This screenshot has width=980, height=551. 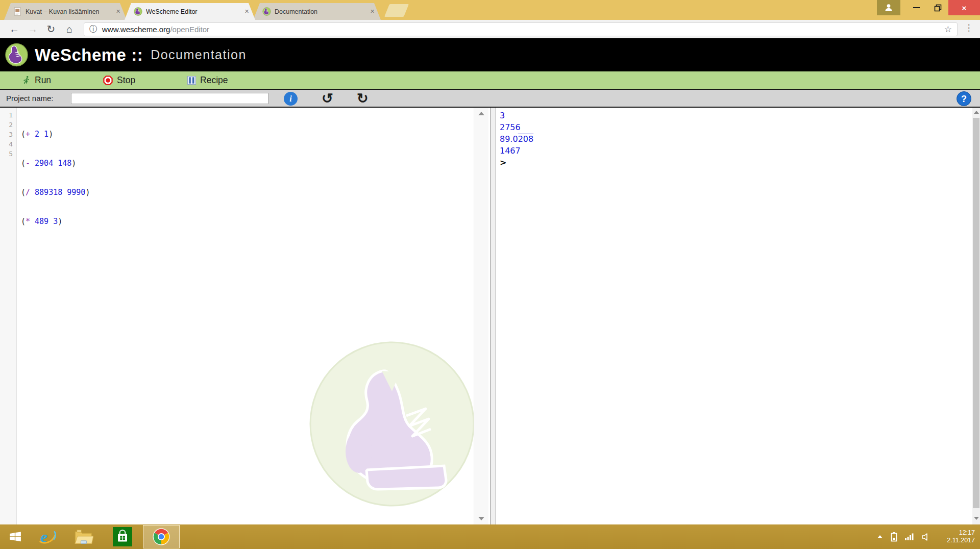 I want to click on minimize-button, so click(x=916, y=8).